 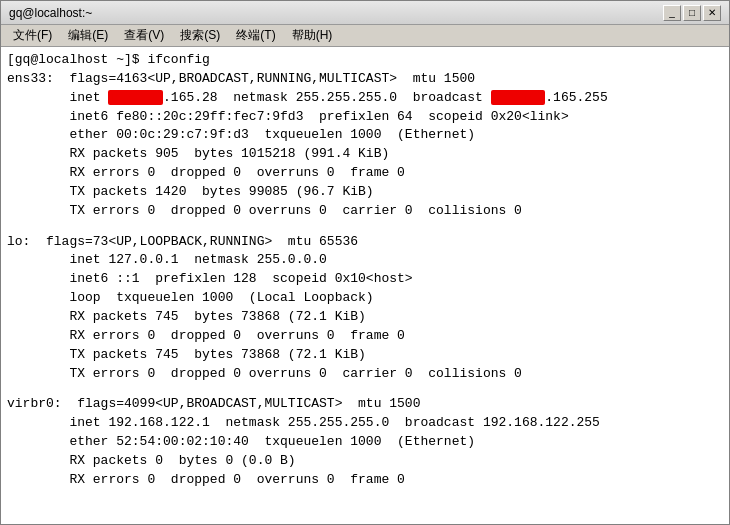 I want to click on menu-search: 搜索(S), so click(x=200, y=36).